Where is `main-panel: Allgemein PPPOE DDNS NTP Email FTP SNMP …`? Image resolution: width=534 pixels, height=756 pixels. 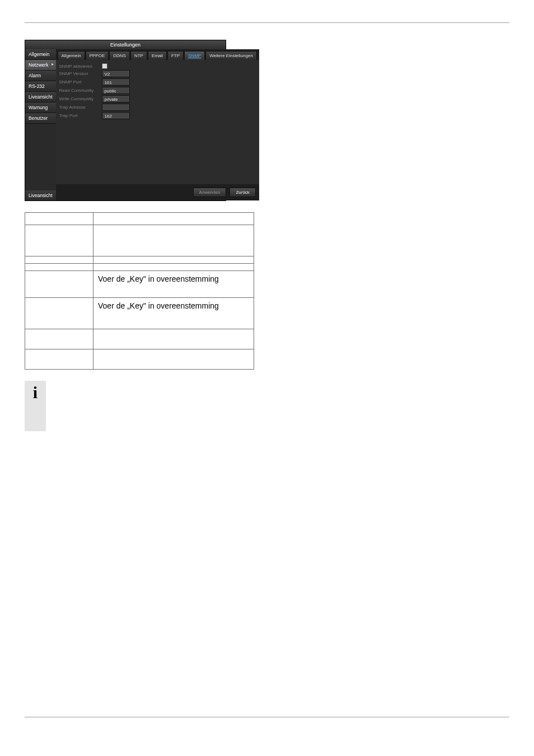 main-panel: Allgemein PPPOE DDNS NTP Email FTP SNMP … is located at coordinates (158, 125).